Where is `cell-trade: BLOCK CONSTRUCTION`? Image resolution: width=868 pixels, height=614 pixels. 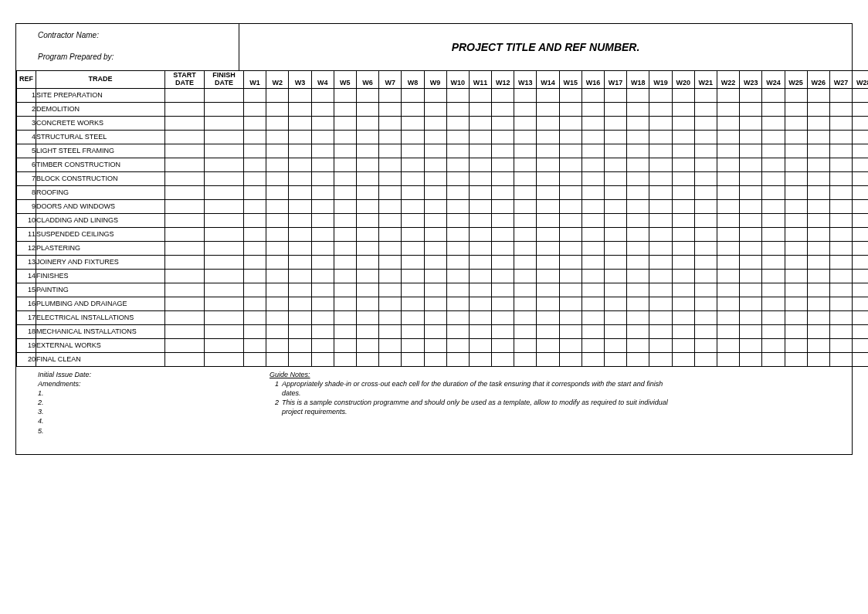 cell-trade: BLOCK CONSTRUCTION is located at coordinates (100, 178).